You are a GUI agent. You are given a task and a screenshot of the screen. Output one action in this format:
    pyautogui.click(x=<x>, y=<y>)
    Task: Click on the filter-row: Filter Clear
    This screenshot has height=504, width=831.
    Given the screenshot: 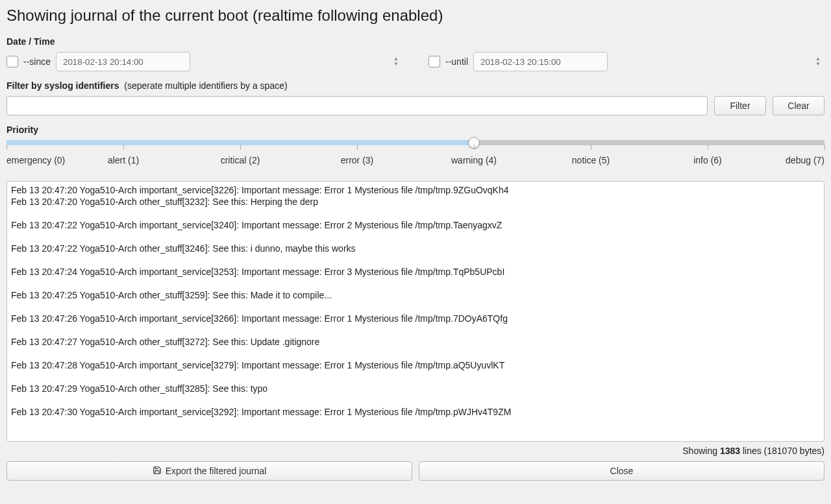 What is the action you would take?
    pyautogui.click(x=416, y=106)
    